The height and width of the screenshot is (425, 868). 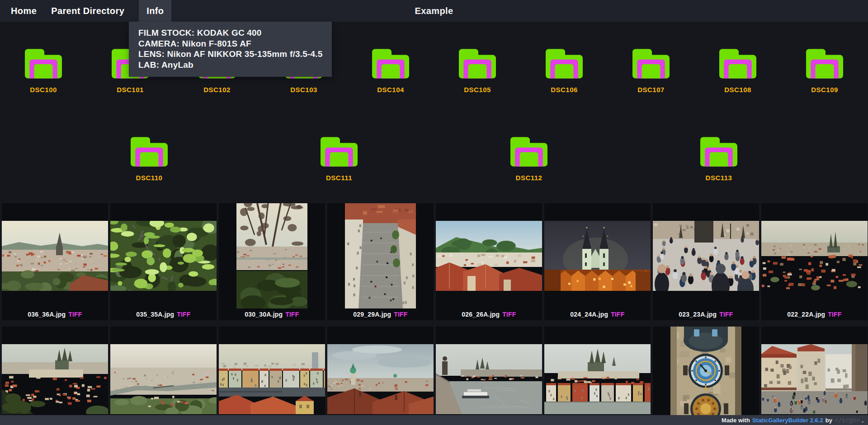 What do you see at coordinates (164, 262) in the screenshot?
I see `photo-item: 035_35A.jpgTIFF` at bounding box center [164, 262].